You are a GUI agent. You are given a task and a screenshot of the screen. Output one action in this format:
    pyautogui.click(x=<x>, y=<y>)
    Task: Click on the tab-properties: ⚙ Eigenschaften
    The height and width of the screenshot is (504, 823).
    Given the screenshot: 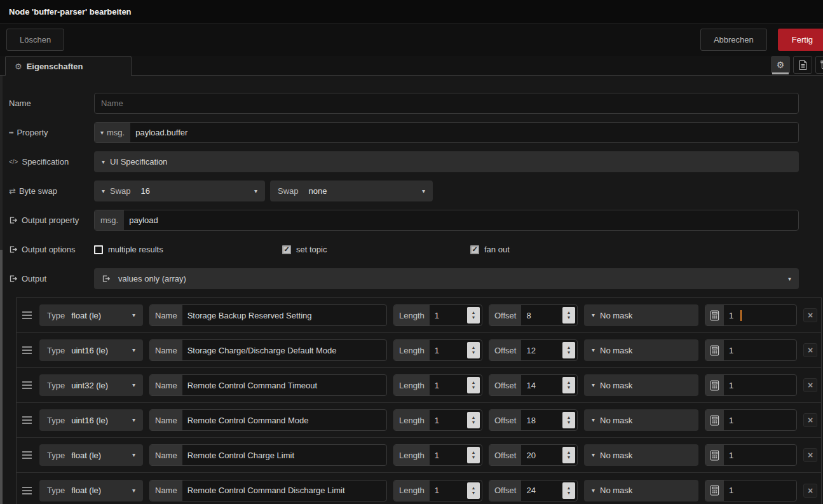 What is the action you would take?
    pyautogui.click(x=69, y=66)
    